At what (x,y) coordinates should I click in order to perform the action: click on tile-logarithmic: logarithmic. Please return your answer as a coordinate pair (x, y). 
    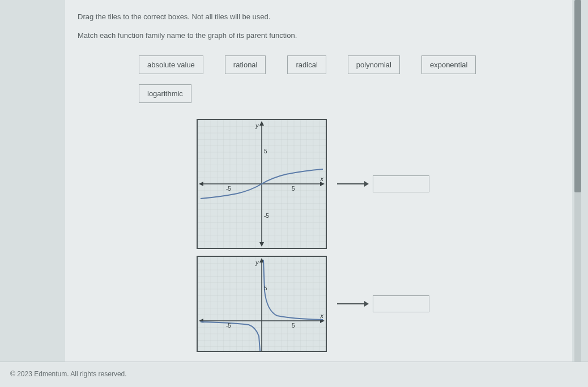
    Looking at the image, I should click on (165, 94).